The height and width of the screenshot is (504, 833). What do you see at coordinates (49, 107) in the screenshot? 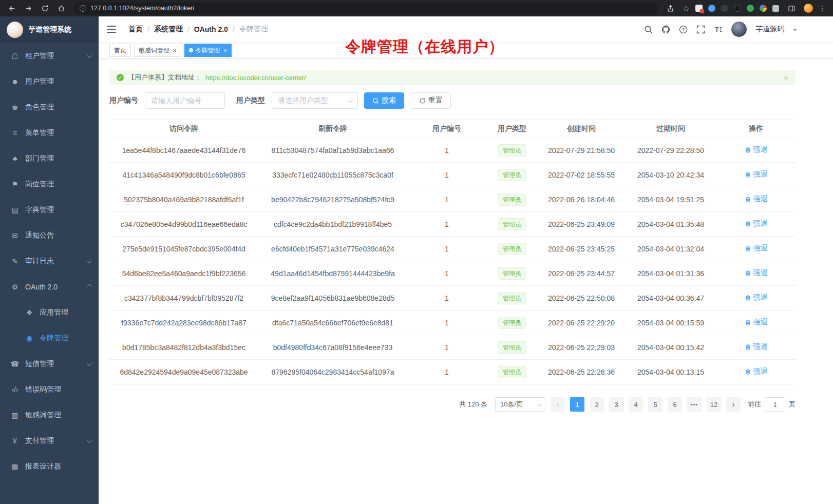
I see `sidebar-item-role: ♚角色管理` at bounding box center [49, 107].